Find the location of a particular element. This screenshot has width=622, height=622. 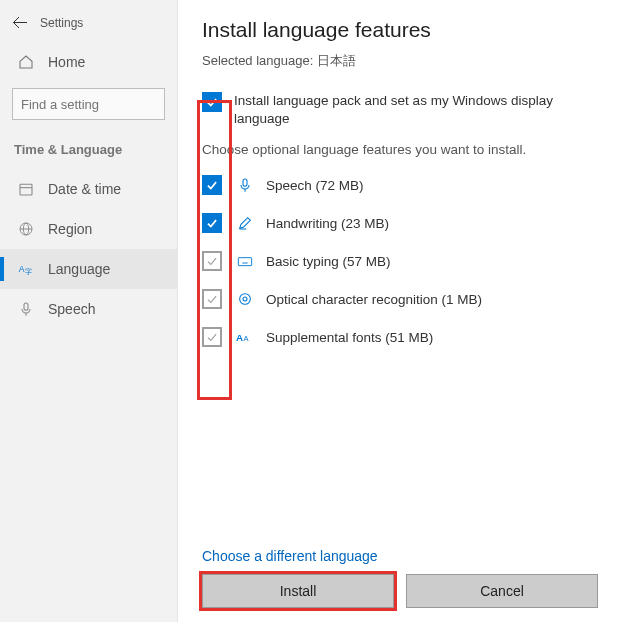

sidebar-item-date-time: Date & time is located at coordinates (88, 189).